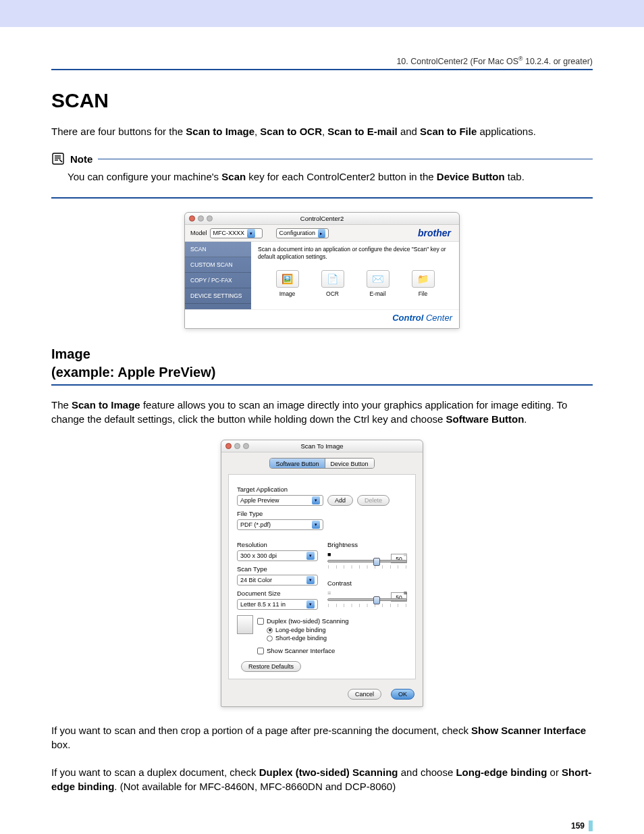 Image resolution: width=644 pixels, height=834 pixels. What do you see at coordinates (322, 573) in the screenshot?
I see `scan-to-image-dialog: Scan To Image Software Button Device But…` at bounding box center [322, 573].